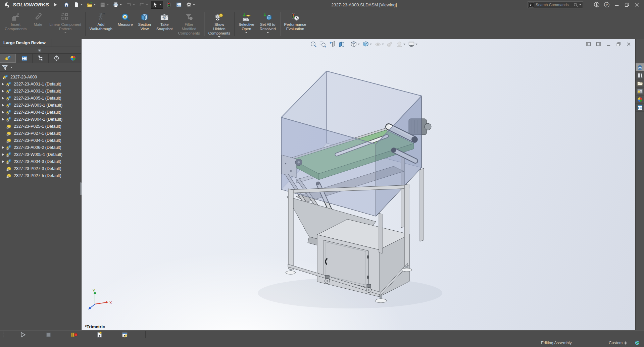 Image resolution: width=644 pixels, height=347 pixels. What do you see at coordinates (73, 58) in the screenshot?
I see `fm-display-icon` at bounding box center [73, 58].